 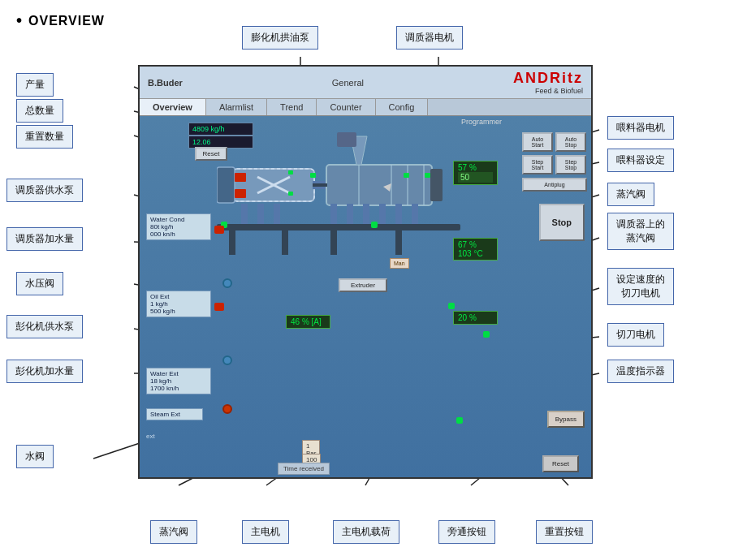 What do you see at coordinates (173, 107) in the screenshot?
I see `tab-overview: Overview` at bounding box center [173, 107].